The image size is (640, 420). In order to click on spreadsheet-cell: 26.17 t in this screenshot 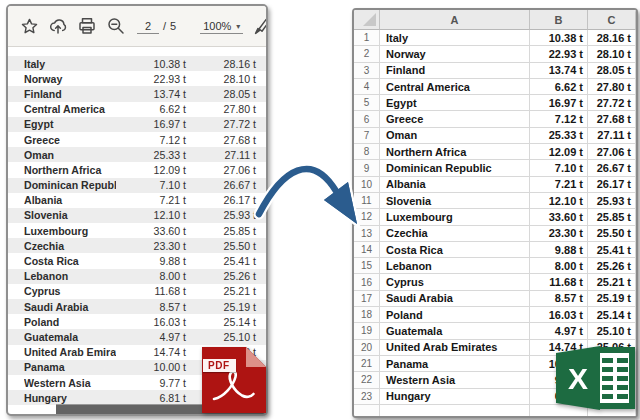, I will do `click(612, 185)`.